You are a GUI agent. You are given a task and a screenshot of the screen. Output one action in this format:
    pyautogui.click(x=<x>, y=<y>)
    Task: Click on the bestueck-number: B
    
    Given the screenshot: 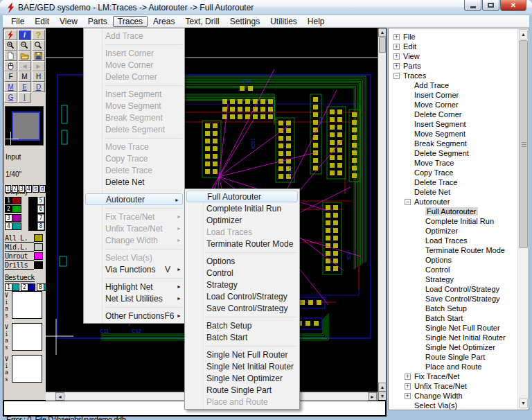 What is the action you would take?
    pyautogui.click(x=40, y=287)
    